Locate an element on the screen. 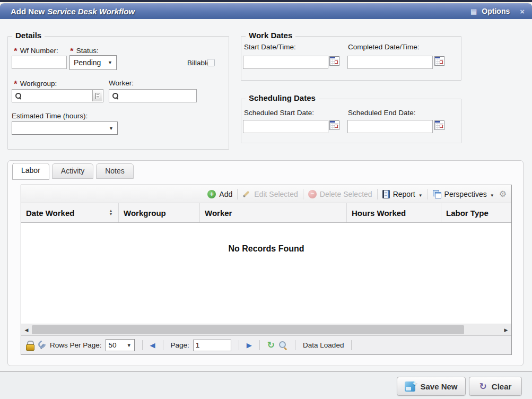 Image resolution: width=532 pixels, height=399 pixels. grid-pager: Rows Per Page: 50 Page: Data Loaded is located at coordinates (266, 345).